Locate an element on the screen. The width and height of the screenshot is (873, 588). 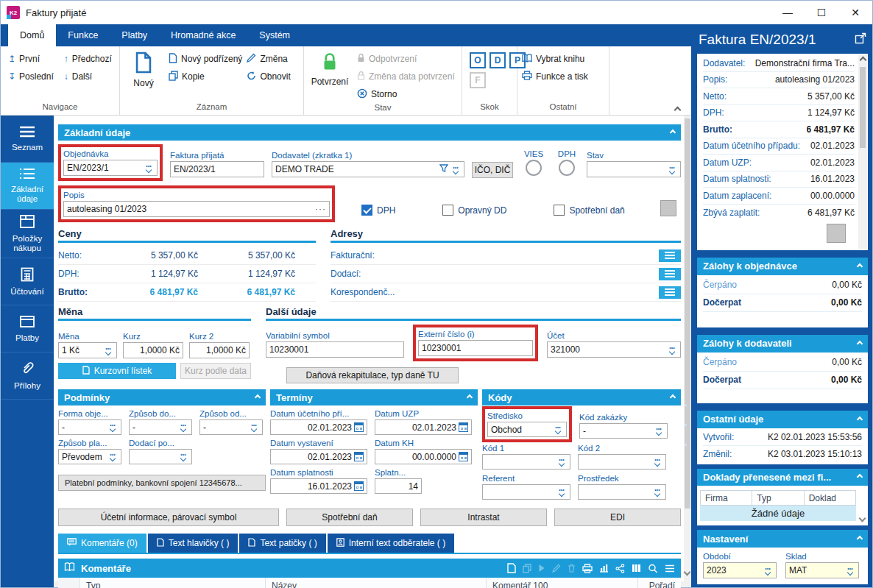
previous-button: ↑Předchozí is located at coordinates (88, 59).